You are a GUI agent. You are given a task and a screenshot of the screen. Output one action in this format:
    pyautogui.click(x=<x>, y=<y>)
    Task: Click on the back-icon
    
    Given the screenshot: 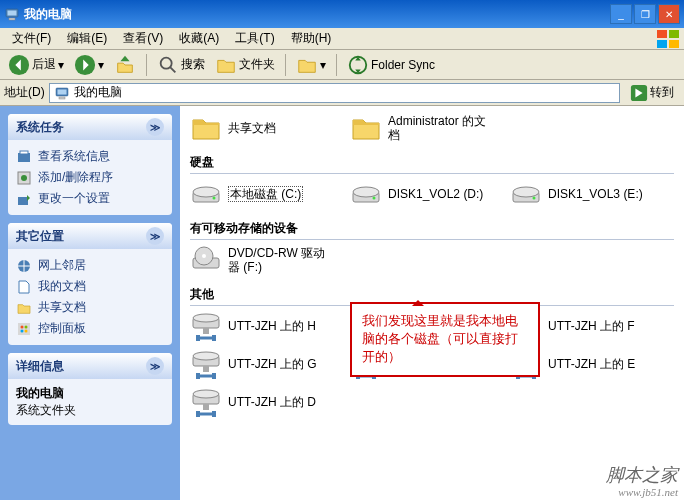 What is the action you would take?
    pyautogui.click(x=19, y=65)
    